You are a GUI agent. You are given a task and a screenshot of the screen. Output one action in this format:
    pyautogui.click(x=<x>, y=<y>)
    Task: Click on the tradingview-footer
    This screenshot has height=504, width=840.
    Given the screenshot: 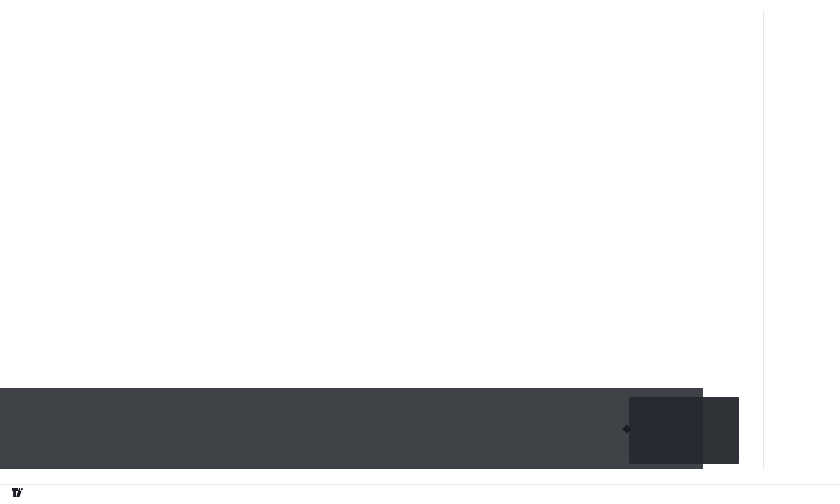 What is the action you would take?
    pyautogui.click(x=19, y=493)
    